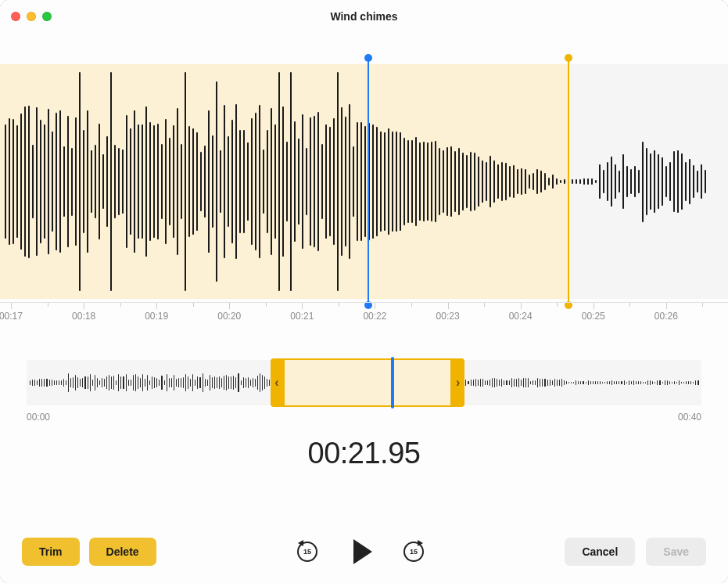 The image size is (728, 583). I want to click on overview-end-time: 00:40, so click(690, 417).